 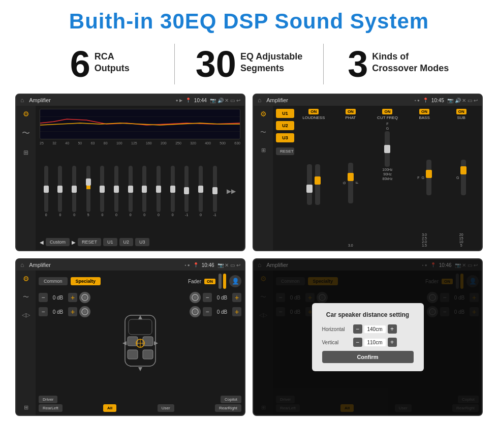 I want to click on fader-user-btn: User, so click(x=166, y=408).